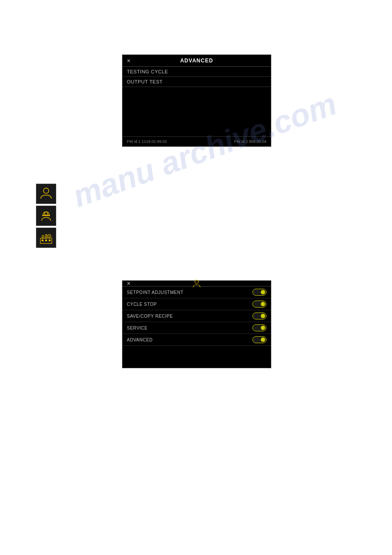  What do you see at coordinates (150, 316) in the screenshot?
I see `save-copy-recipe-label: SAVE/COPY RECIPE` at bounding box center [150, 316].